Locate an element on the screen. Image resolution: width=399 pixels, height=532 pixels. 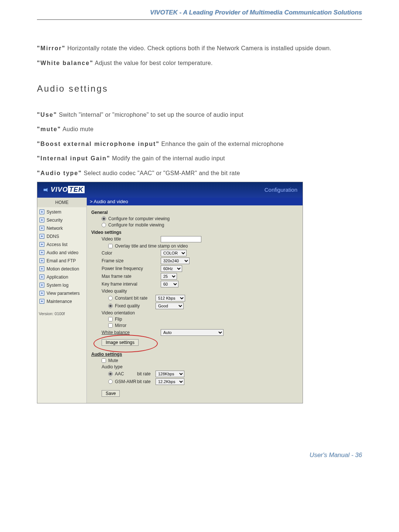
sidebar-item-label: Access list is located at coordinates (57, 245).